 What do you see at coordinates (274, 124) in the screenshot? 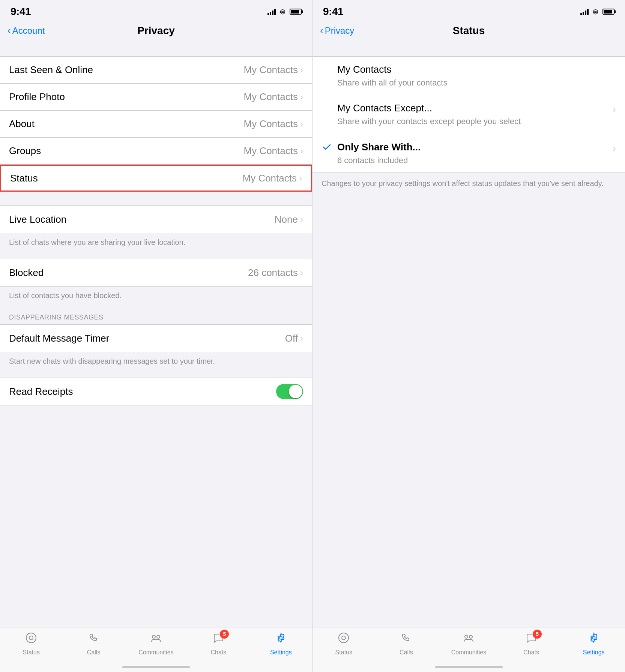
I see `about-right: My Contacts ›` at bounding box center [274, 124].